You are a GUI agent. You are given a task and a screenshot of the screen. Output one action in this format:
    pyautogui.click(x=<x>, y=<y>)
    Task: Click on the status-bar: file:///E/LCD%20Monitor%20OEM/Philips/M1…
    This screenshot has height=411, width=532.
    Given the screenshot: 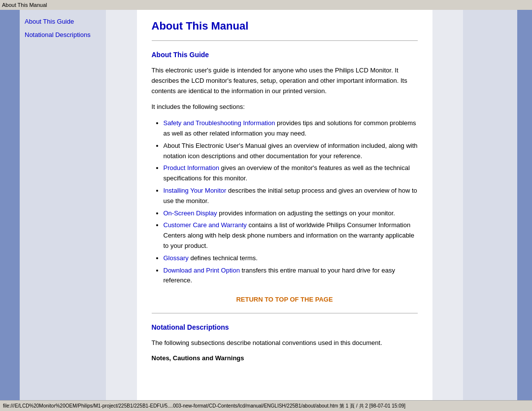 What is the action you would take?
    pyautogui.click(x=266, y=406)
    